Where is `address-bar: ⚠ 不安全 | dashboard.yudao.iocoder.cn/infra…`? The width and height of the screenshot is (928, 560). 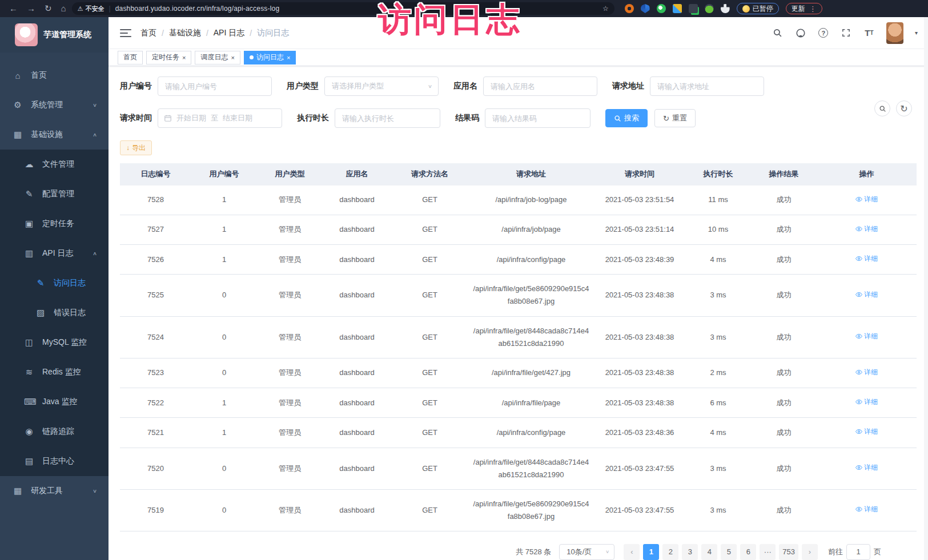
address-bar: ⚠ 不安全 | dashboard.yudao.iocoder.cn/infra… is located at coordinates (343, 9).